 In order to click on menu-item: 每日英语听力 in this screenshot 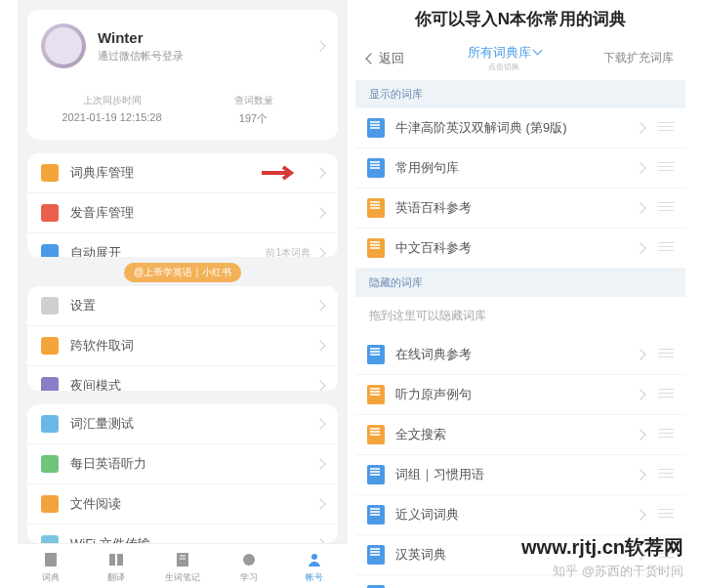, I will do `click(183, 465)`.